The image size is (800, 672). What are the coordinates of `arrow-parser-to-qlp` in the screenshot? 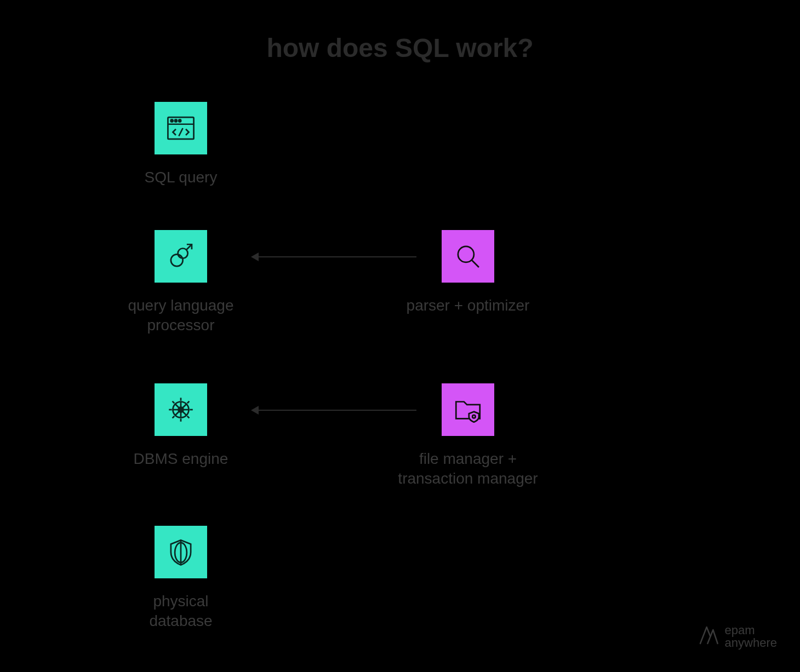 It's located at (334, 257).